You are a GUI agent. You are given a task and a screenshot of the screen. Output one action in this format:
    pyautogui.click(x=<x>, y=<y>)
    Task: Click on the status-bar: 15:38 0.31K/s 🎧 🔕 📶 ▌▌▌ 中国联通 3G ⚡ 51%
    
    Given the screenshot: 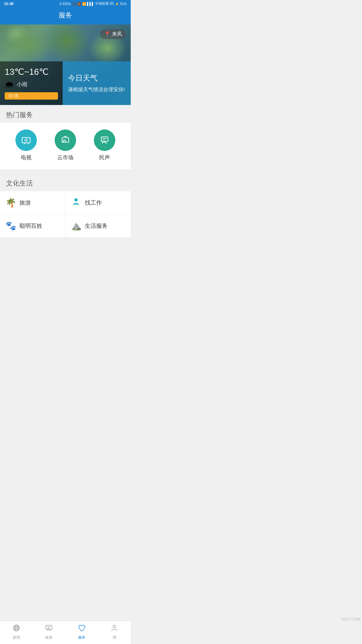 What is the action you would take?
    pyautogui.click(x=65, y=4)
    